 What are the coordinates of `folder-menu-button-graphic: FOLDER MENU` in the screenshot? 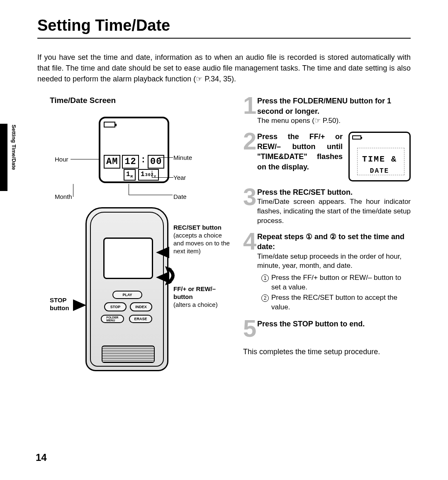 It's located at (112, 319).